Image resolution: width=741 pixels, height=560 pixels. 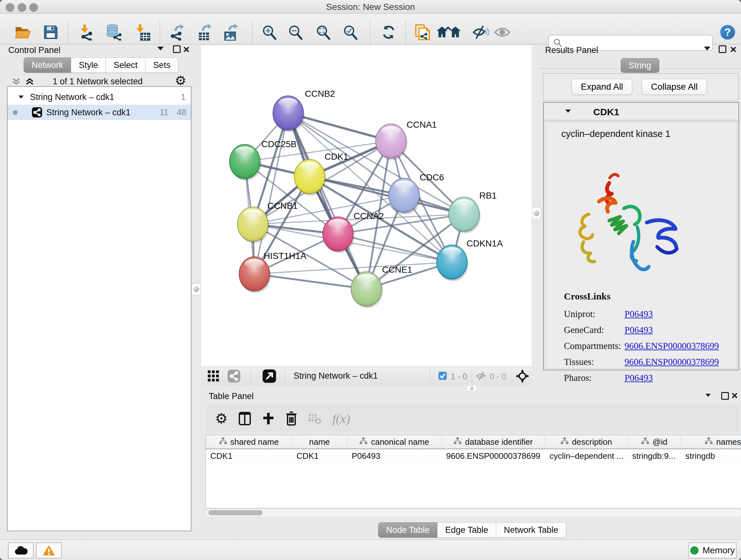 What do you see at coordinates (249, 442) in the screenshot?
I see `column-header-shared-name: shared name` at bounding box center [249, 442].